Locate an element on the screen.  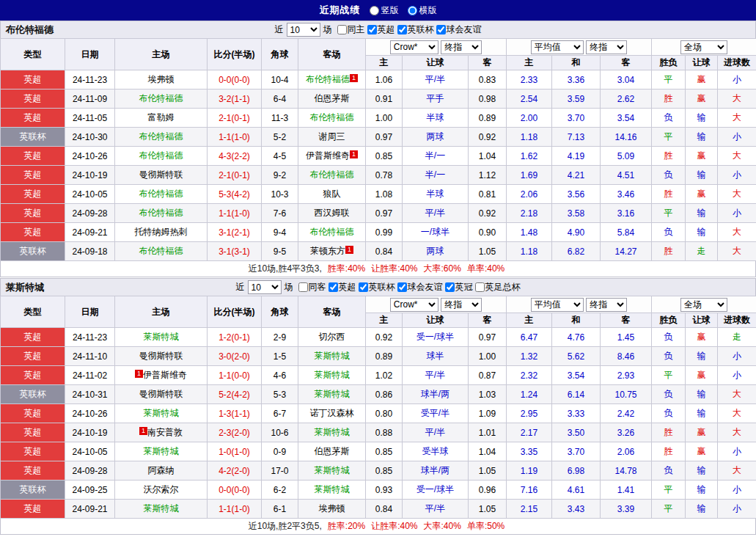
horizontal-layout-radio is located at coordinates (412, 10).